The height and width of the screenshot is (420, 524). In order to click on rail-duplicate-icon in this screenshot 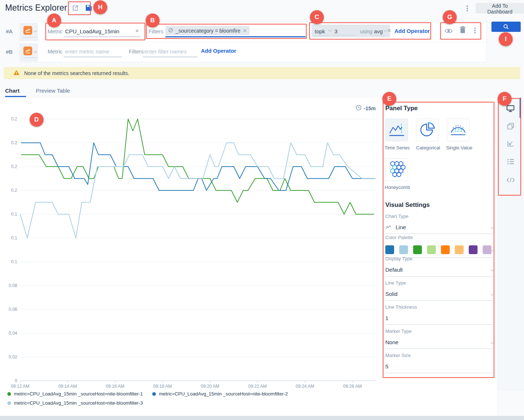, I will do `click(511, 127)`.